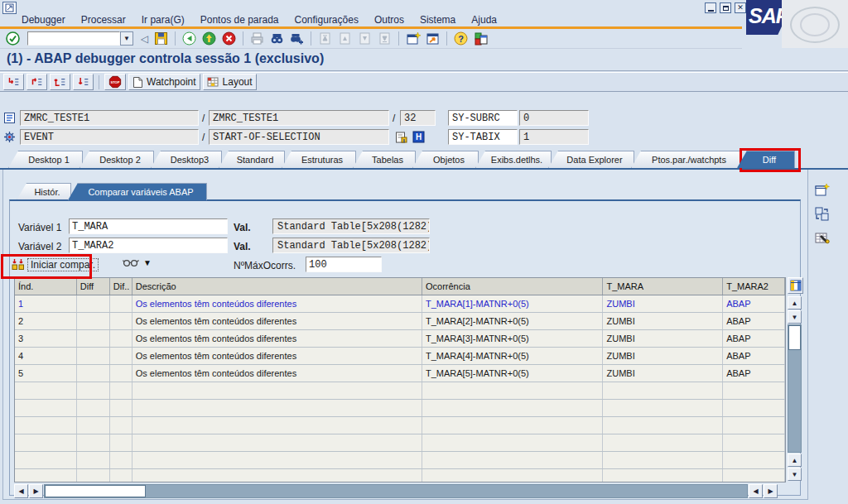 This screenshot has width=848, height=504. Describe the element at coordinates (513, 373) in the screenshot. I see `cell-occurrence: T_MARA[5]-MATNR+0(5)` at that location.